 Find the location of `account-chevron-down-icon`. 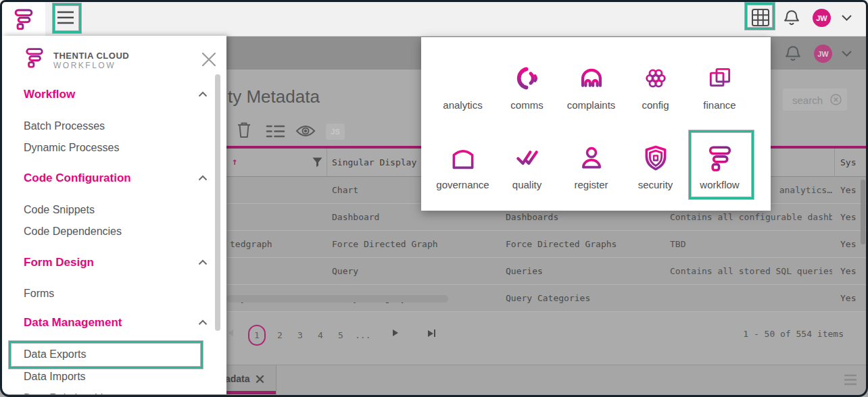

account-chevron-down-icon is located at coordinates (846, 18).